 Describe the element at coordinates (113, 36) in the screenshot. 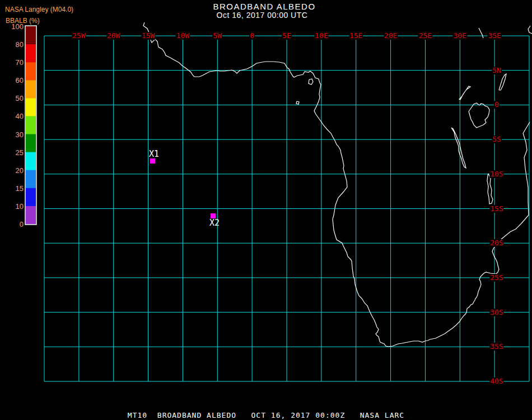

I see `lon-tick-label: 20W` at that location.